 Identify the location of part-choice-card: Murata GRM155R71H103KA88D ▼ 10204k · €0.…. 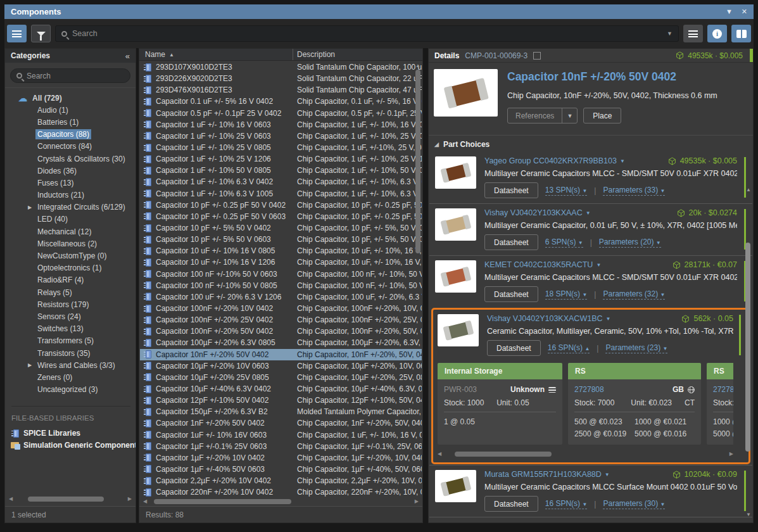
(591, 491).